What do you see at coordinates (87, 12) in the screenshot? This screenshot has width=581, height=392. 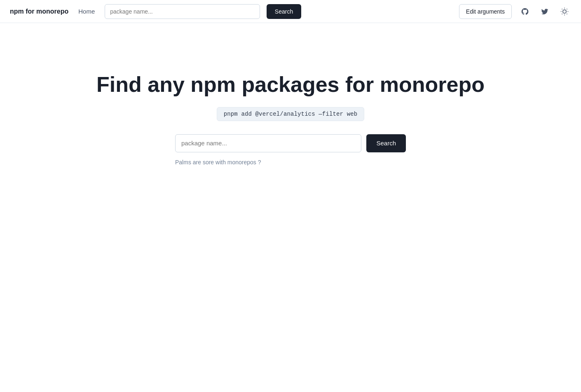 I see `nav-home-link: Home` at bounding box center [87, 12].